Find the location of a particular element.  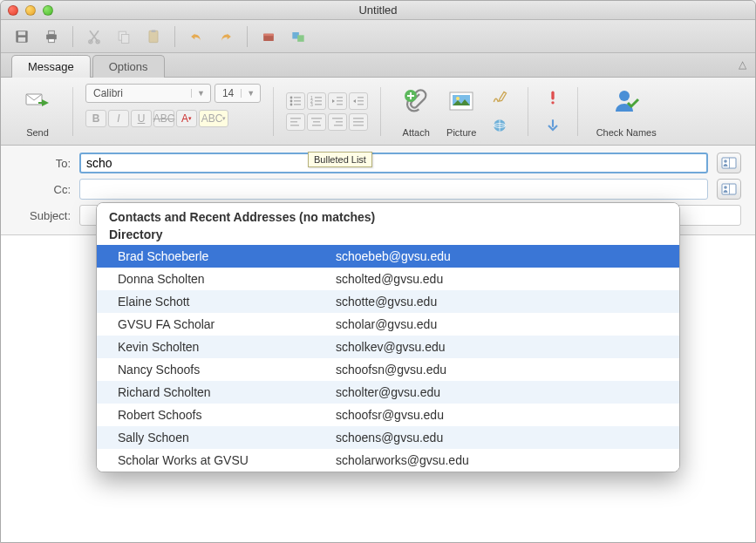

font-size-combo: 14 ▼ is located at coordinates (237, 93).